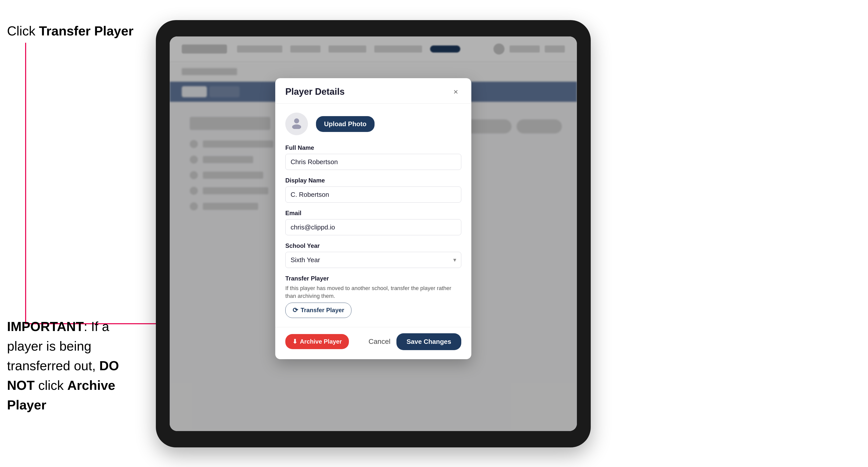 The height and width of the screenshot is (467, 868). What do you see at coordinates (295, 310) in the screenshot?
I see `transfer-icon: ⟳` at bounding box center [295, 310].